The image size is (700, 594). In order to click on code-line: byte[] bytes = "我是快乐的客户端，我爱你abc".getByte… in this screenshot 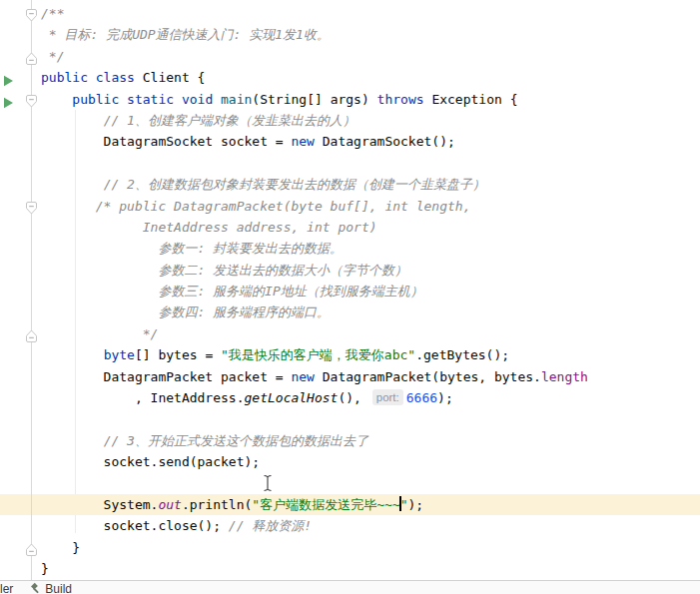, I will do `click(350, 355)`.